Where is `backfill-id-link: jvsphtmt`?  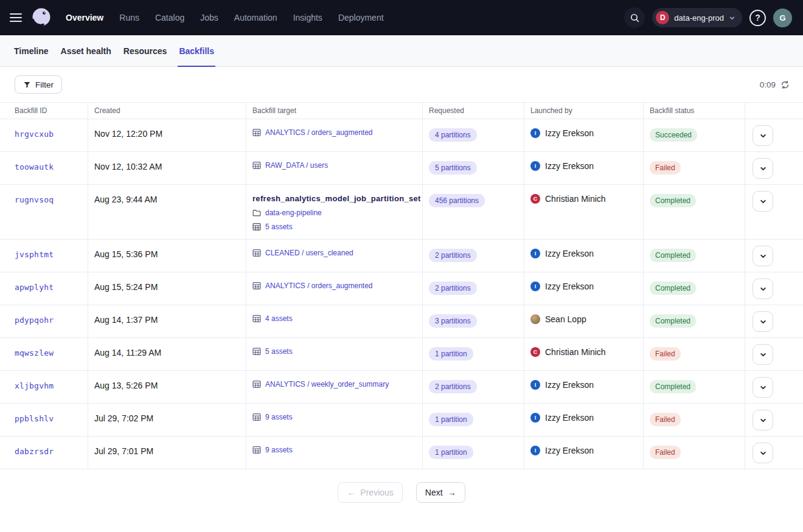
backfill-id-link: jvsphtmt is located at coordinates (34, 254).